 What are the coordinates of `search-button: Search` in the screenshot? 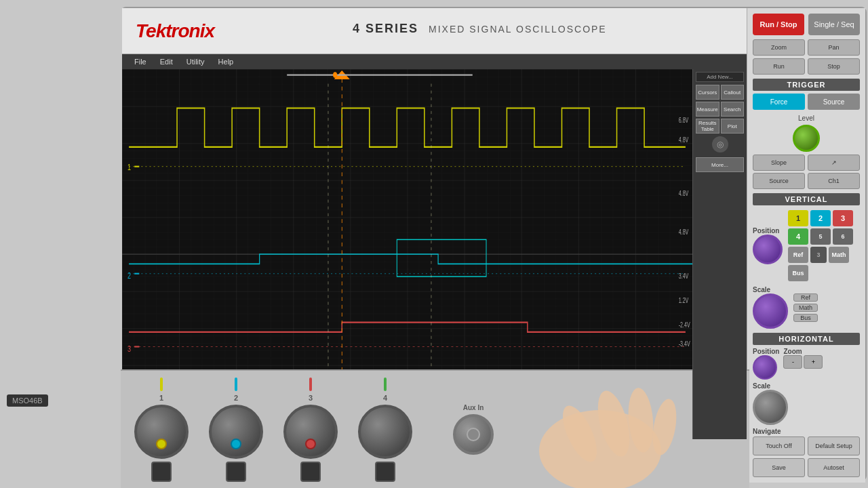 It's located at (732, 109).